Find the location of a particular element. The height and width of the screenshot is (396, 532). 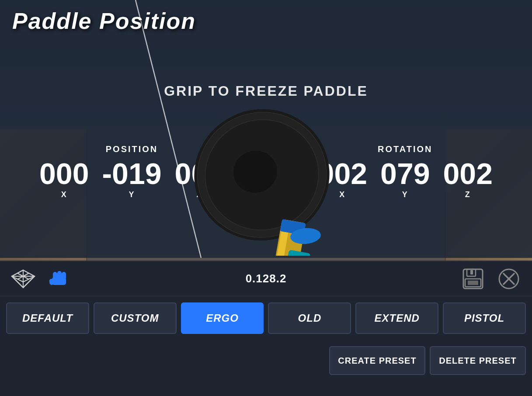

rotation-y-value: 079 is located at coordinates (405, 174).